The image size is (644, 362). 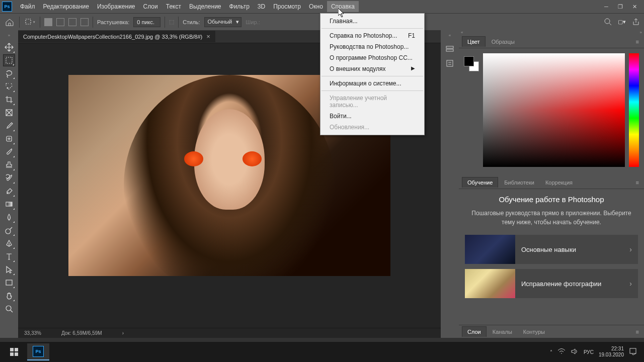 What do you see at coordinates (9, 152) in the screenshot?
I see `brush-tool` at bounding box center [9, 152].